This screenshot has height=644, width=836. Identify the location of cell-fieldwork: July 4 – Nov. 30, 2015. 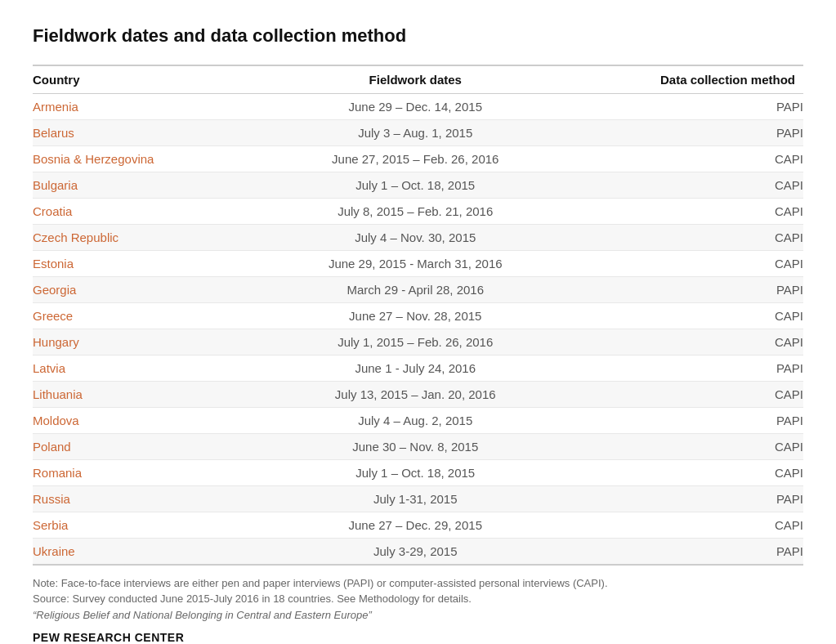
(396, 237).